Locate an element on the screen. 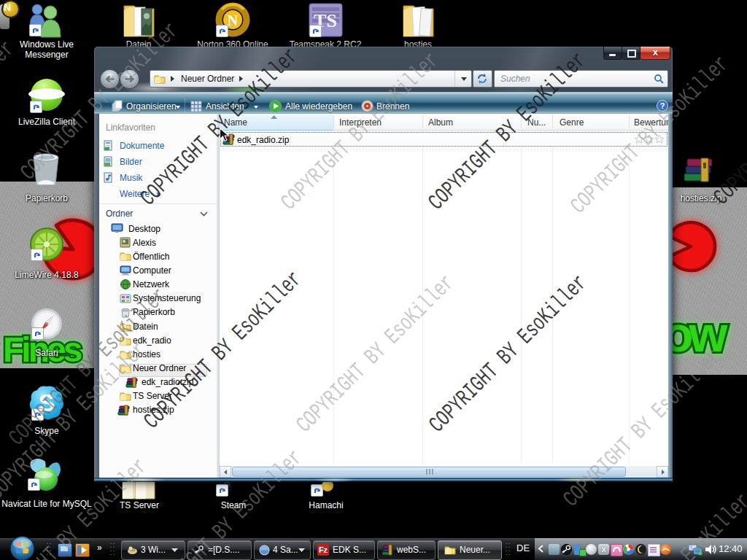  svg-text: N is located at coordinates (233, 20).